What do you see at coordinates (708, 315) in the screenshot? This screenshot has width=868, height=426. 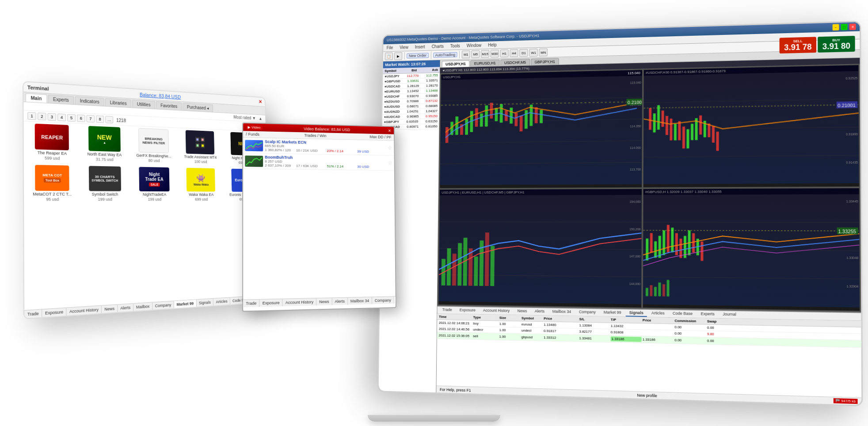 I see `term-tab-experts: Experts` at bounding box center [708, 315].